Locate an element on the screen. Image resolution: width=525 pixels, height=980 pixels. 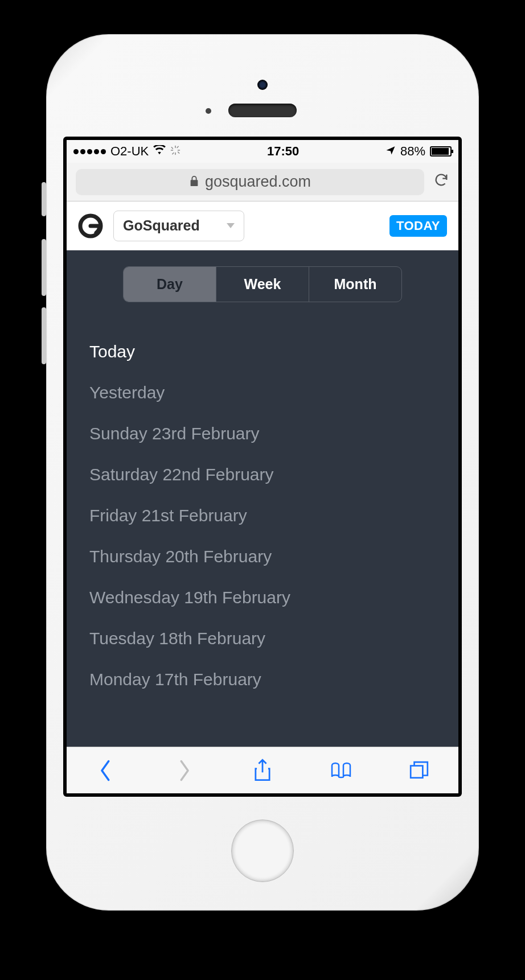
app-header: GoSquared TODAY is located at coordinates (262, 226).